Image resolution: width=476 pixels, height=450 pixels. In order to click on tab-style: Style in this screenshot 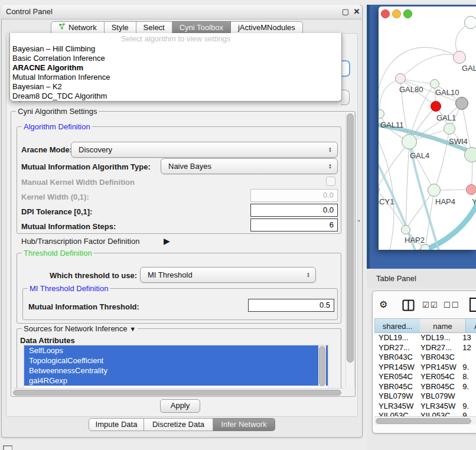, I will do `click(120, 28)`.